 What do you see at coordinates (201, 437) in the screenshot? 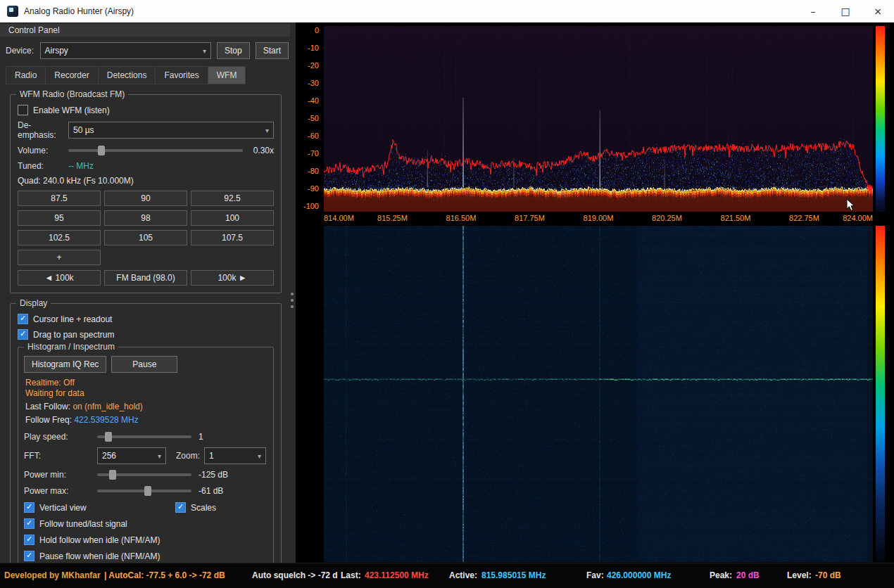
I see `play-speed-value: 1` at bounding box center [201, 437].